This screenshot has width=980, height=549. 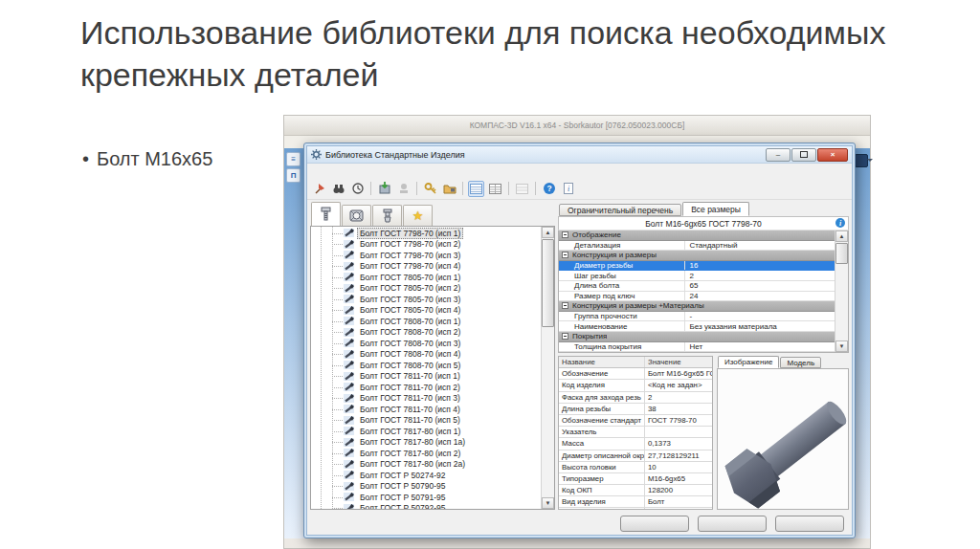 What do you see at coordinates (760, 296) in the screenshot?
I see `parameter-value: 24` at bounding box center [760, 296].